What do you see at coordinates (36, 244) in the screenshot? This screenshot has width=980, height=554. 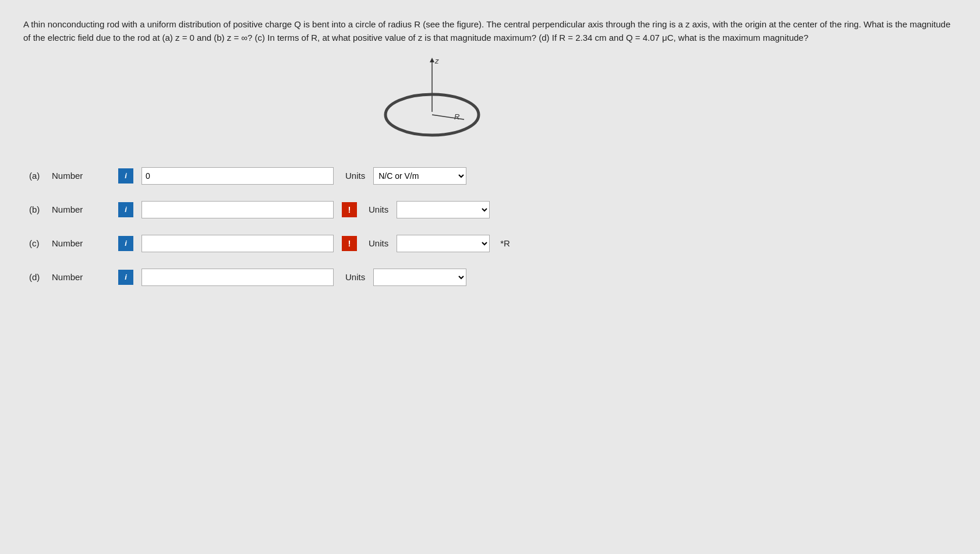 I see `part-letter-c: (c)` at bounding box center [36, 244].